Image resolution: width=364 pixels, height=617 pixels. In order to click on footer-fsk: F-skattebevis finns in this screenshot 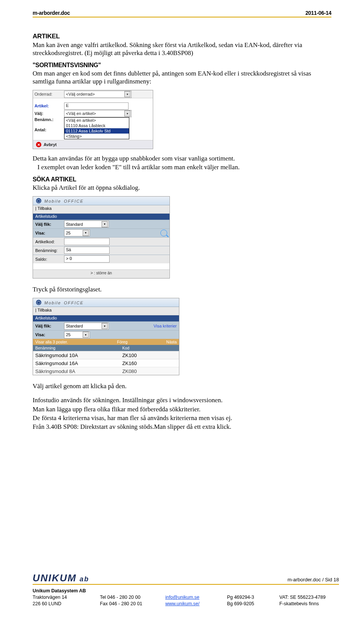, I will do `click(309, 604)`.